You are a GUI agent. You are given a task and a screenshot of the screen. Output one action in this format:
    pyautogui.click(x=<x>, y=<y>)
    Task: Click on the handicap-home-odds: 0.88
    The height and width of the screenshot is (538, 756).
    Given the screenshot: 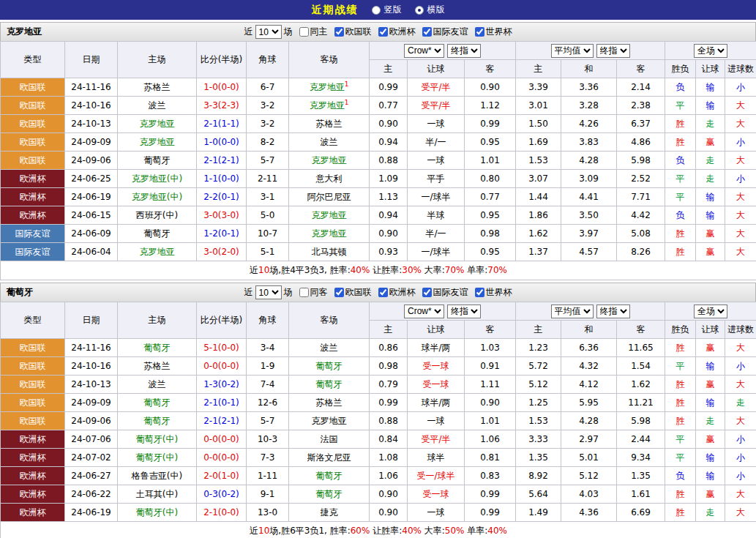 What is the action you would take?
    pyautogui.click(x=389, y=161)
    